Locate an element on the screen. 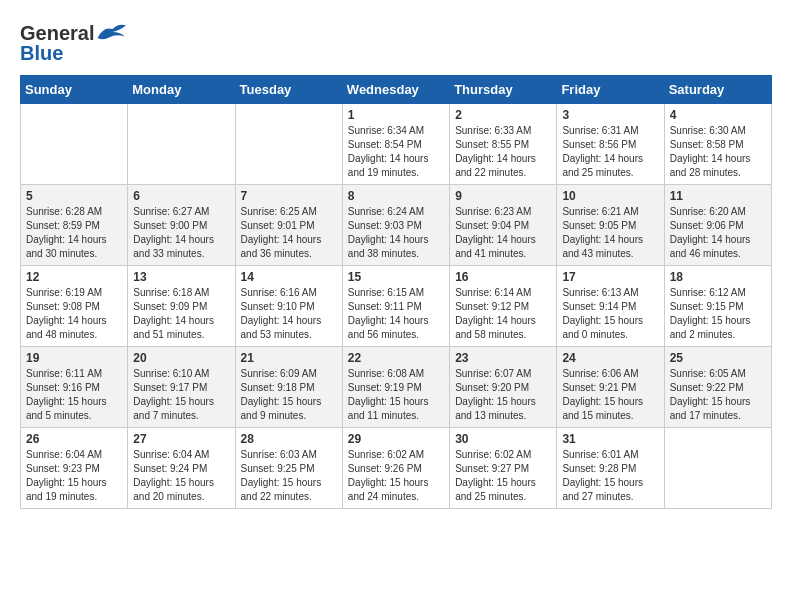 Image resolution: width=792 pixels, height=612 pixels. day-info: Sunrise: 6:07 AM Sunset: 9:20 PM Dayligh… is located at coordinates (503, 395).